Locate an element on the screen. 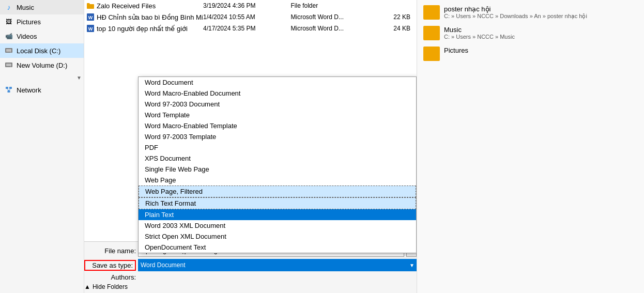 The height and width of the screenshot is (293, 644). save-as-type-wrapper: Word Document ▼ is located at coordinates (277, 265).